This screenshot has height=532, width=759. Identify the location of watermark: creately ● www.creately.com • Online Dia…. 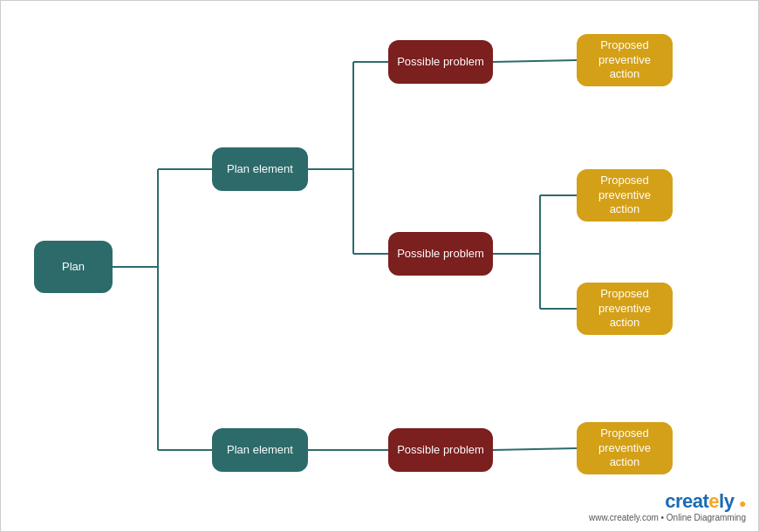
(667, 506).